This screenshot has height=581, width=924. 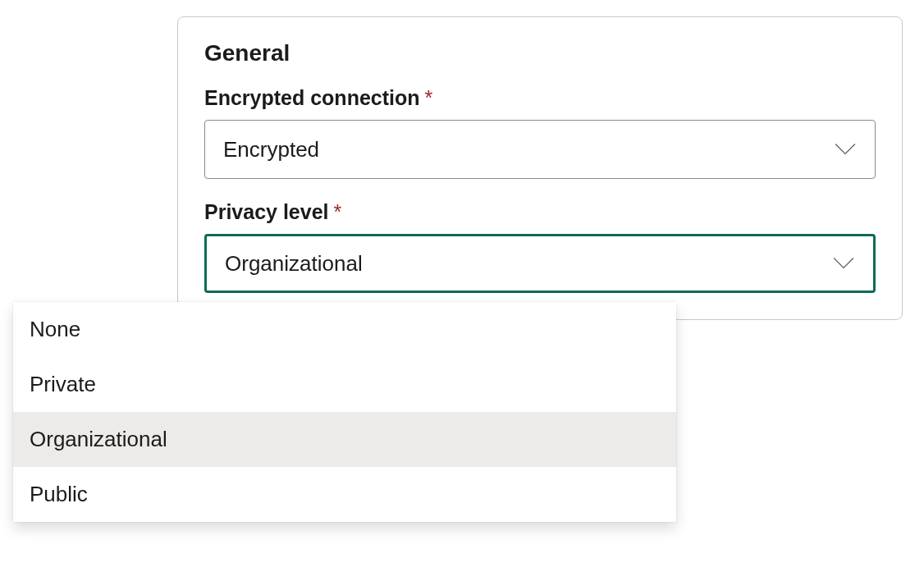 What do you see at coordinates (345, 440) in the screenshot?
I see `privacy-level-option-organizational: Organizational` at bounding box center [345, 440].